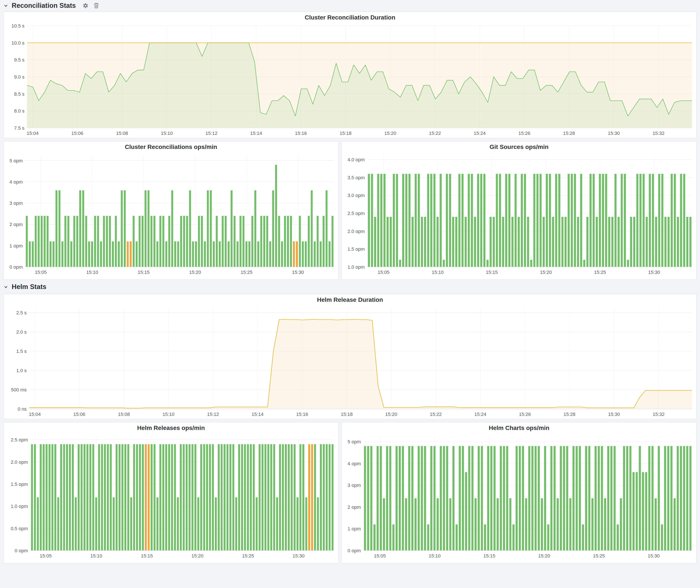  What do you see at coordinates (19, 128) in the screenshot?
I see `svg-text: 7.5 s` at bounding box center [19, 128].